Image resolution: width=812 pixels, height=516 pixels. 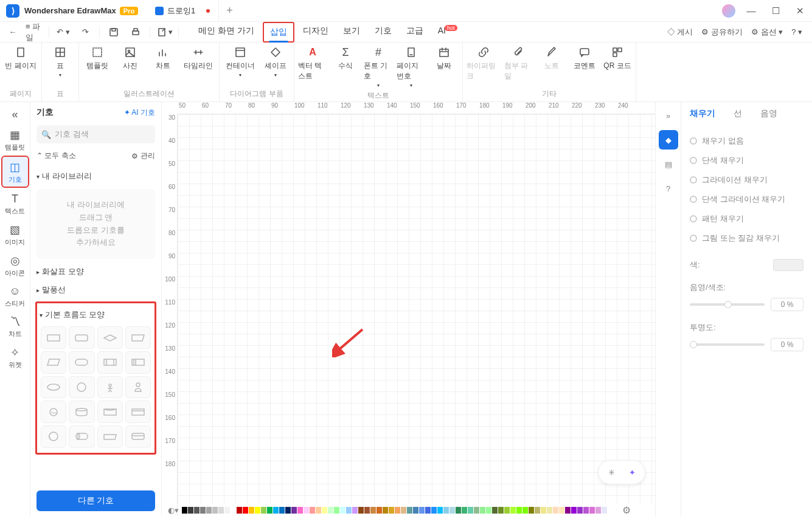 I want to click on comment-button: 코멘트, so click(x=585, y=63).